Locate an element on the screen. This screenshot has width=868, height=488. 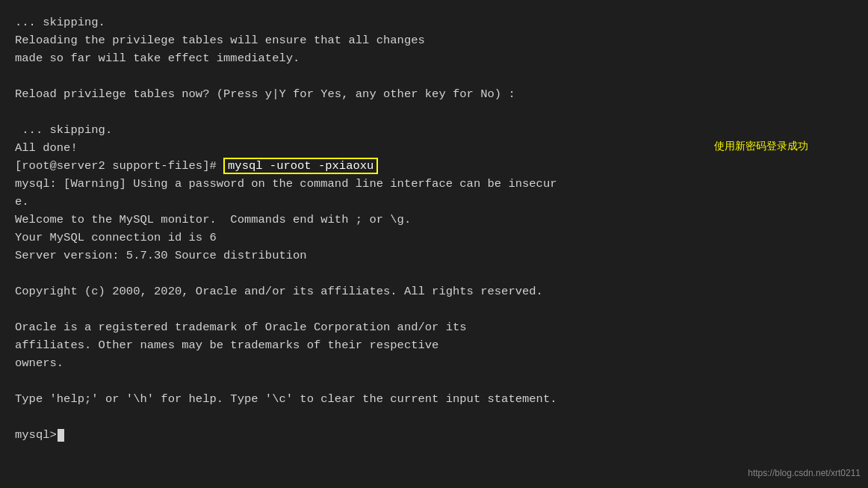
terminal-line-14: Server version: 5.7.30 Source distributi… is located at coordinates (434, 256).